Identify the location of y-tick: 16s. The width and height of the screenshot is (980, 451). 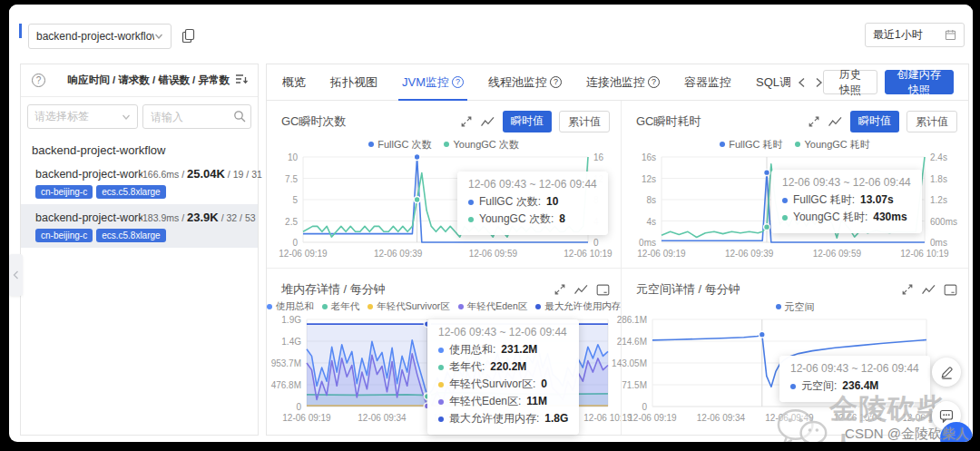
(649, 158).